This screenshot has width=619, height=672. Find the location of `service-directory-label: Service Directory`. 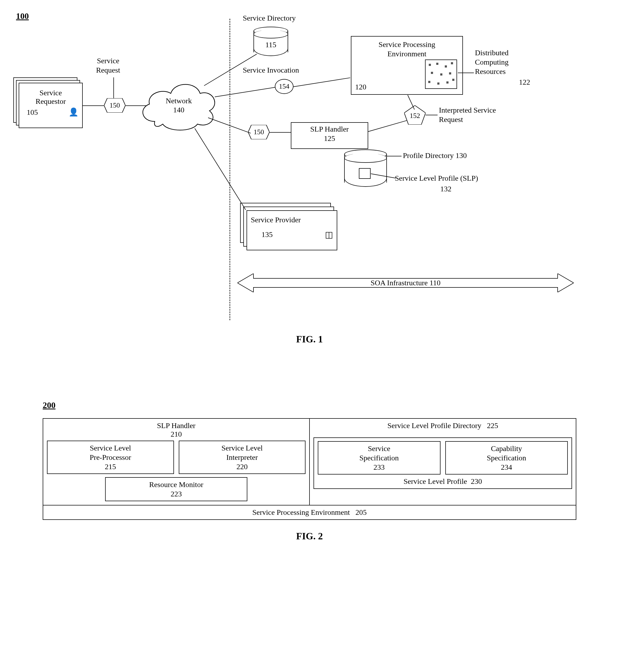

service-directory-label: Service Directory is located at coordinates (269, 18).